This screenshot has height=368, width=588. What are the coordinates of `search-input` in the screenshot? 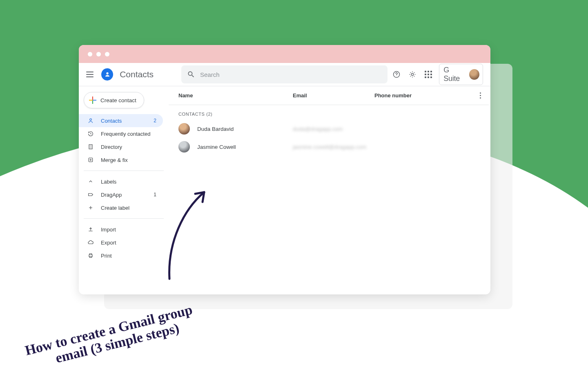 It's located at (291, 74).